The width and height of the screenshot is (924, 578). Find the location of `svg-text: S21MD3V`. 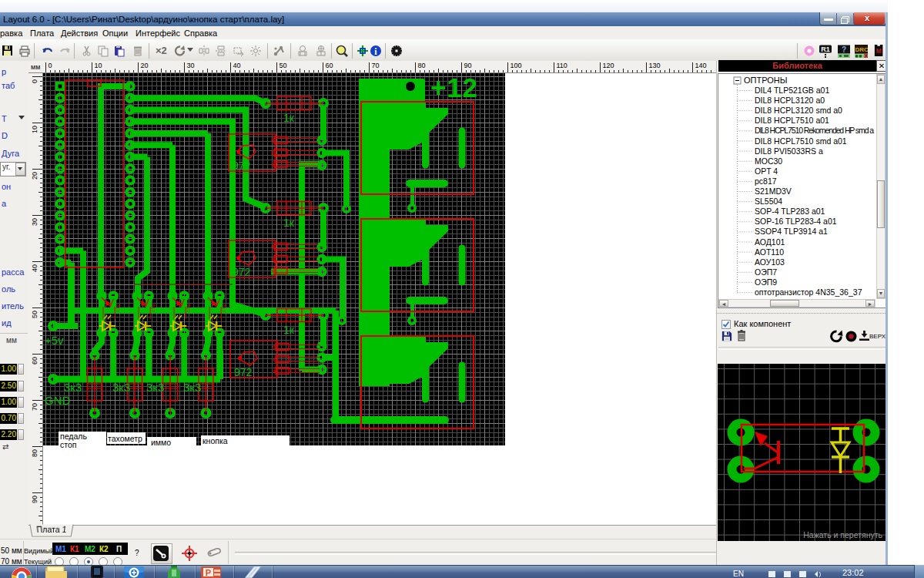

svg-text: S21MD3V is located at coordinates (773, 191).